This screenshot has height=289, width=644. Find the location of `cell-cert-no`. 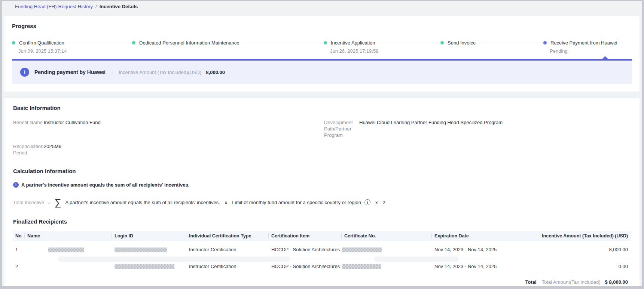

cell-cert-no is located at coordinates (386, 250).